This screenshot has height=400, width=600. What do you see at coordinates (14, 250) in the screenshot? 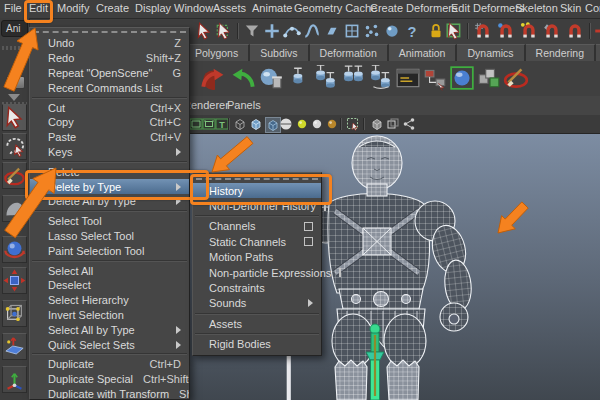
I see `rotate-tool-icon` at bounding box center [14, 250].